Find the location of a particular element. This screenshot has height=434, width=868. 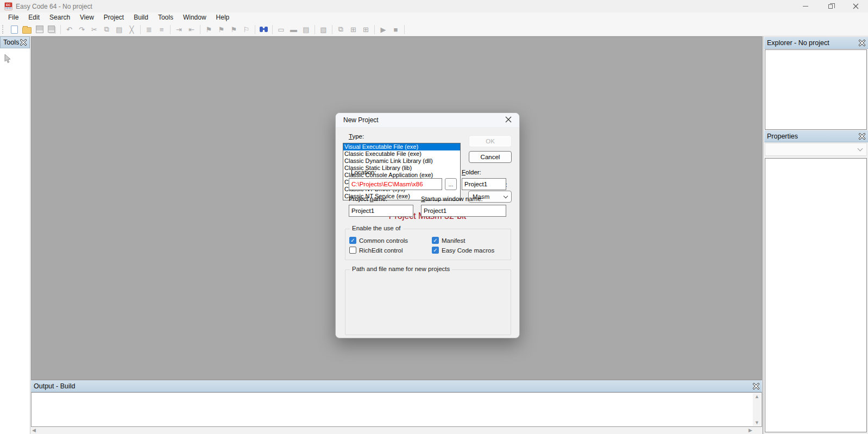

properties-close-button is located at coordinates (862, 136).